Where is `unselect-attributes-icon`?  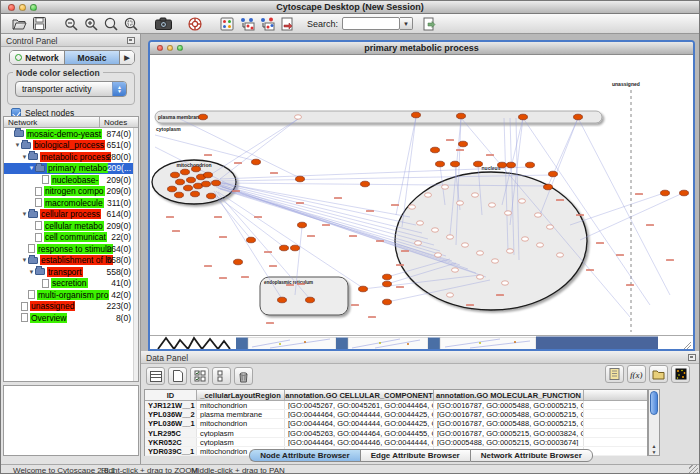 unselect-attributes-icon is located at coordinates (222, 376).